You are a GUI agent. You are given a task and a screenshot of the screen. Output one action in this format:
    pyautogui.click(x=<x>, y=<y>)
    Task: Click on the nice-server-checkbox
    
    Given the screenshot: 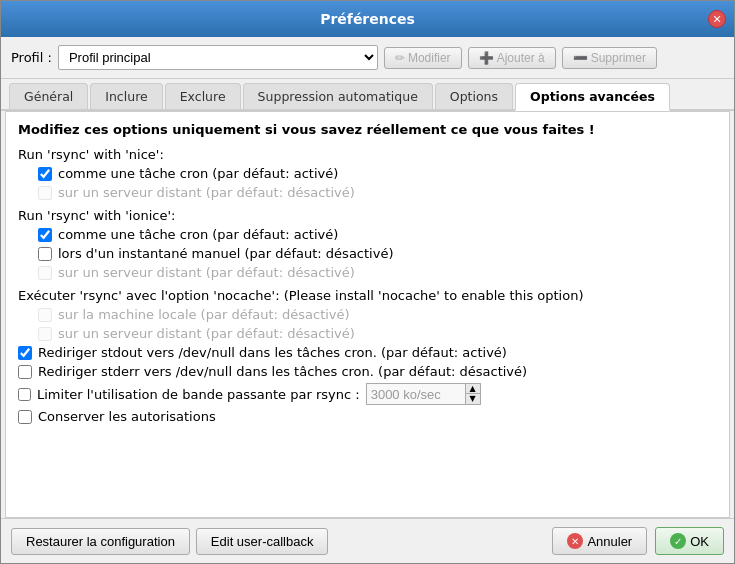 What is the action you would take?
    pyautogui.click(x=45, y=193)
    